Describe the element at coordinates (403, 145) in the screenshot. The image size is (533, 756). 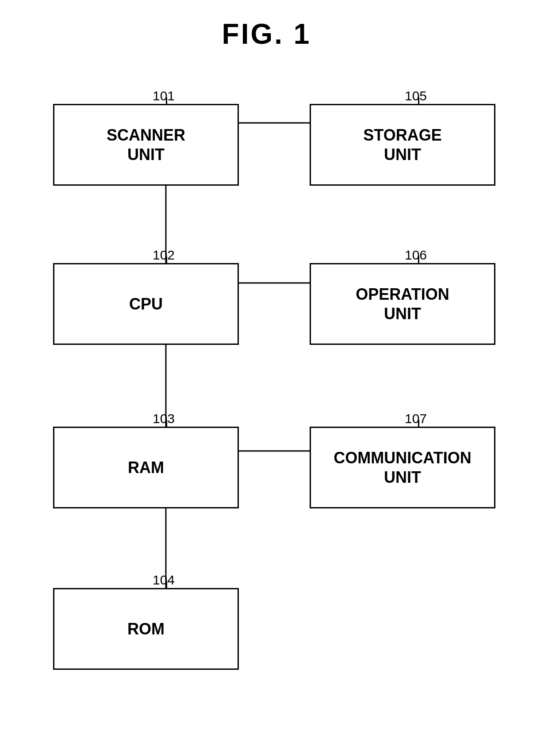
I see `storage-unit-box: STORAGE UNIT` at that location.